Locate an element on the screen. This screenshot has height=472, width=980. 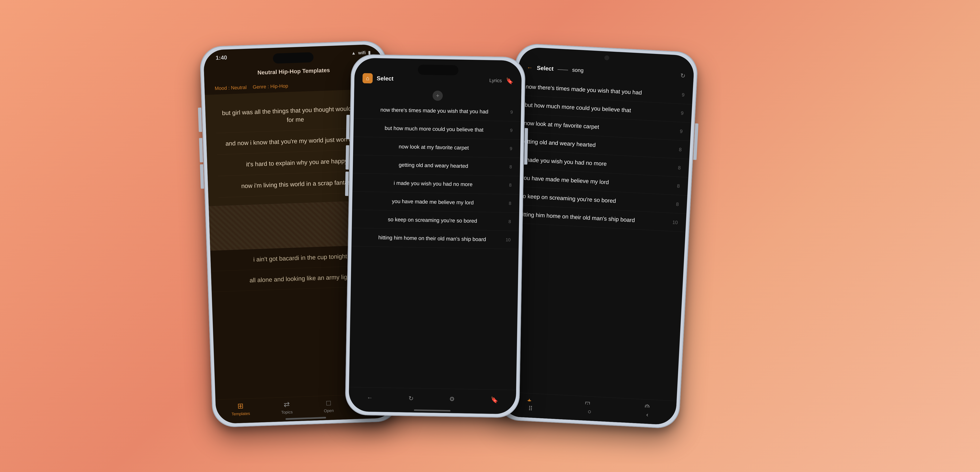
p3-lyric-num-6: 8 is located at coordinates (676, 186).